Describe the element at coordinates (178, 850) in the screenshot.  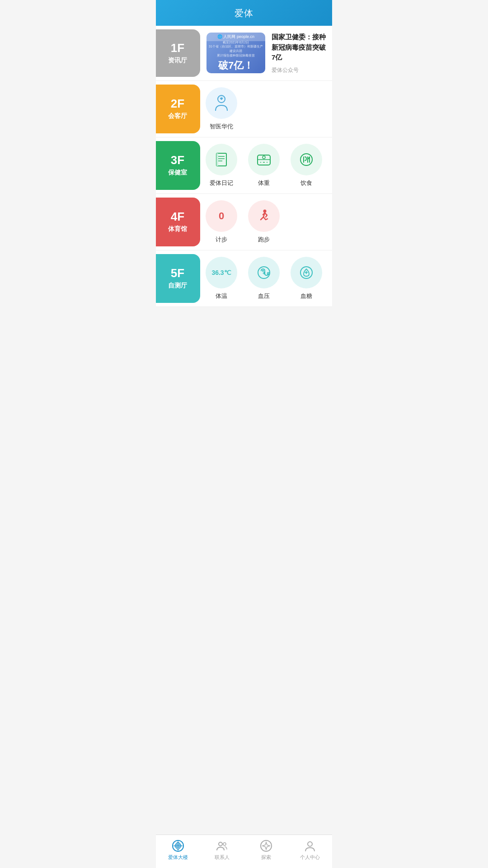
I see `nav-building: 爱体大楼` at that location.